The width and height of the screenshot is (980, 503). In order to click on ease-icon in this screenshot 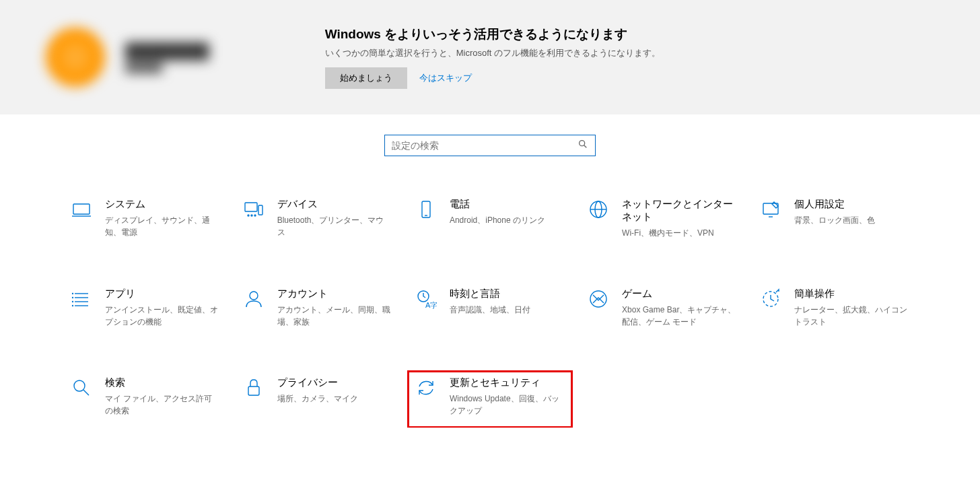, I will do `click(771, 299)`.